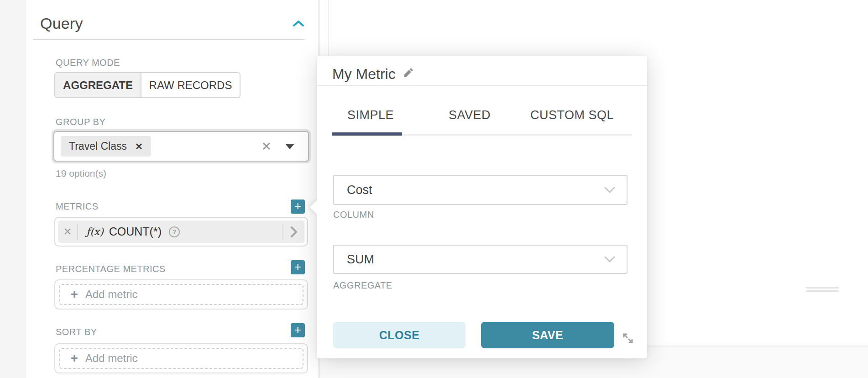  I want to click on metric-name: COUNT(*), so click(135, 232).